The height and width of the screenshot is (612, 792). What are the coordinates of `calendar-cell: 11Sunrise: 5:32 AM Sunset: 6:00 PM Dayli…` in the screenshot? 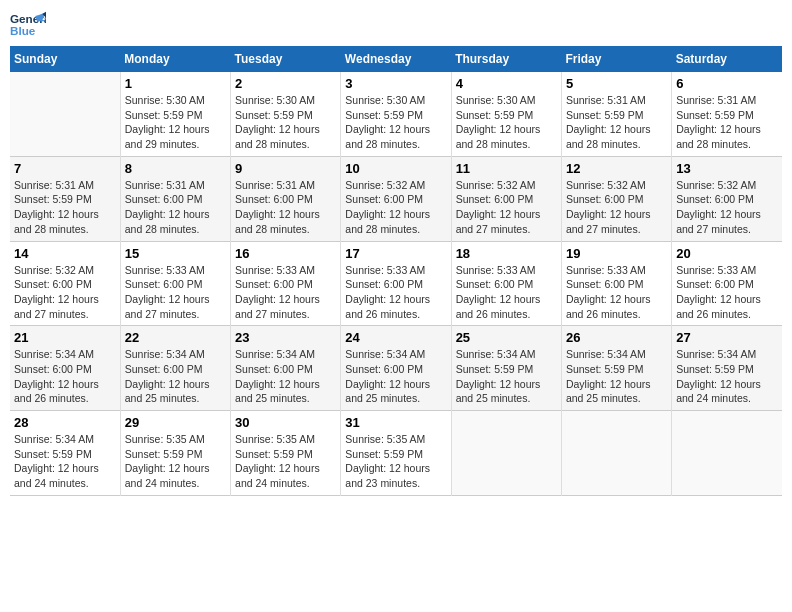 It's located at (506, 198).